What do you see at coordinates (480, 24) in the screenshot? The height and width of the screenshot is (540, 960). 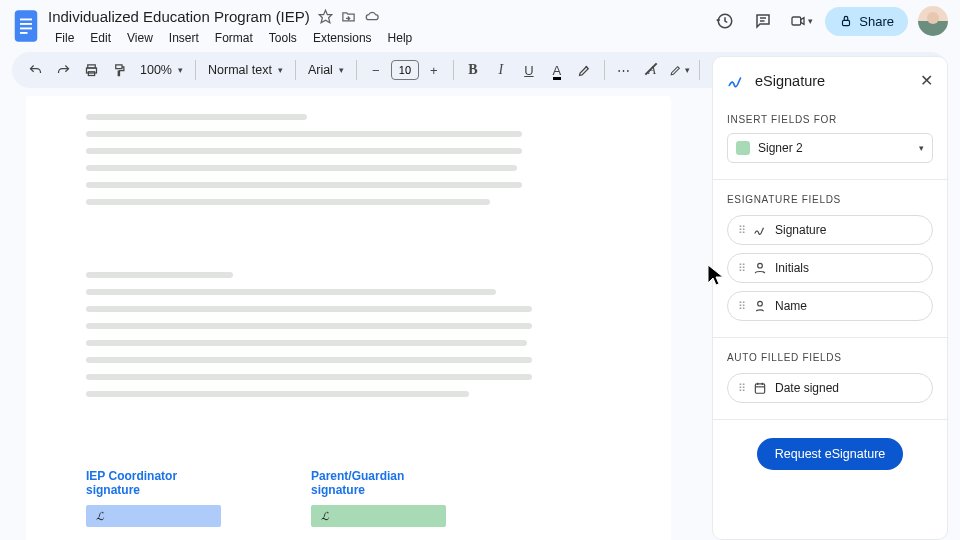 I see `app-header: Individualized Education Program (IEP) F…` at bounding box center [480, 24].